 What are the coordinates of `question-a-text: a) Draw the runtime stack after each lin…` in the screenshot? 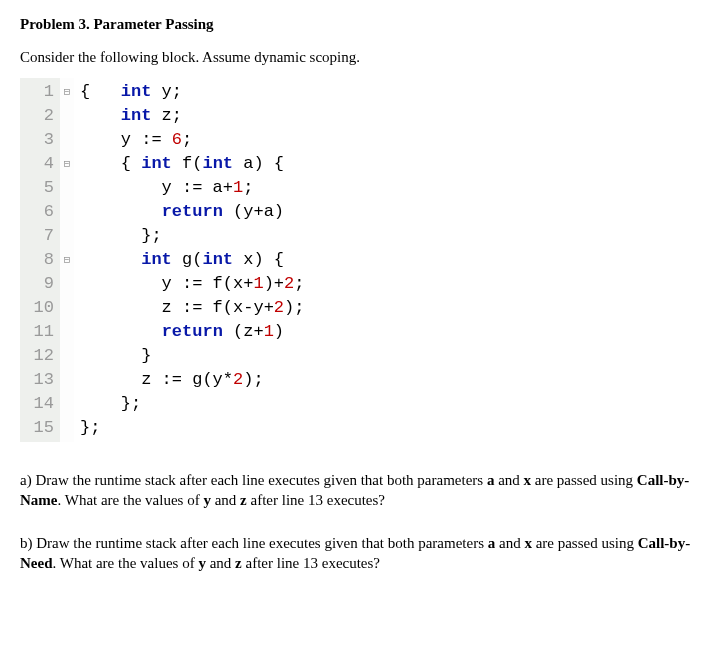 It's located at (254, 480).